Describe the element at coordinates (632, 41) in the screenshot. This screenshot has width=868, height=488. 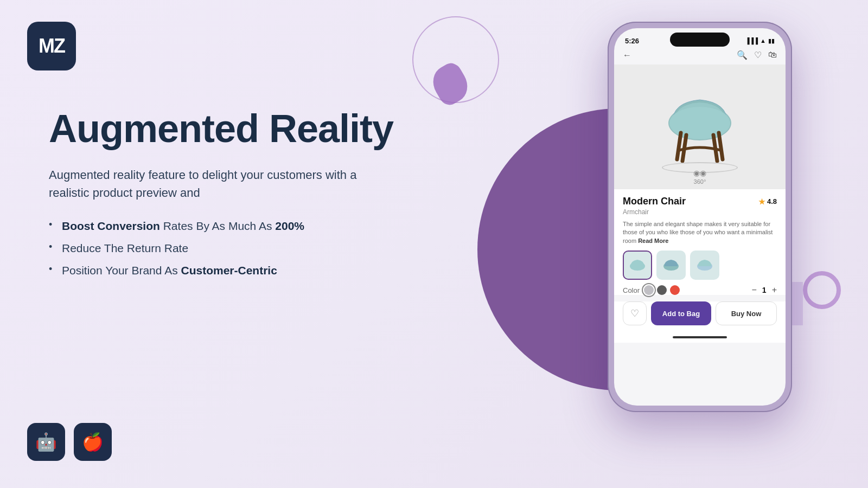
I see `status-time: 5:26` at that location.